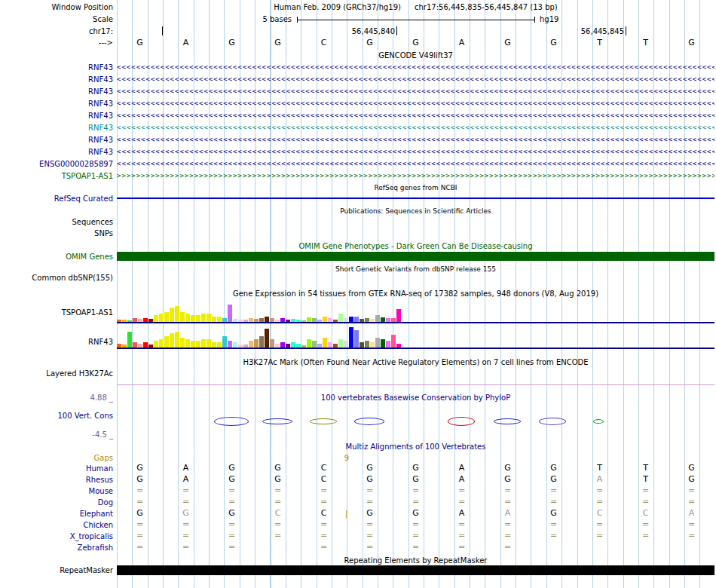  I want to click on coord-tick, so click(163, 31).